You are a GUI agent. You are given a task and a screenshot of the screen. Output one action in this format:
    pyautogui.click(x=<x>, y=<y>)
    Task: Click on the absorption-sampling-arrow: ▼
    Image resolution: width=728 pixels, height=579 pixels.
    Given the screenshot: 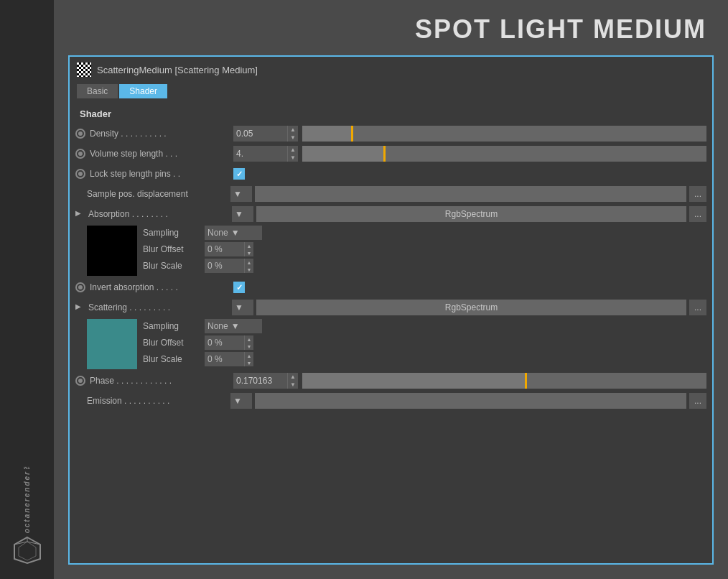 What is the action you would take?
    pyautogui.click(x=235, y=233)
    